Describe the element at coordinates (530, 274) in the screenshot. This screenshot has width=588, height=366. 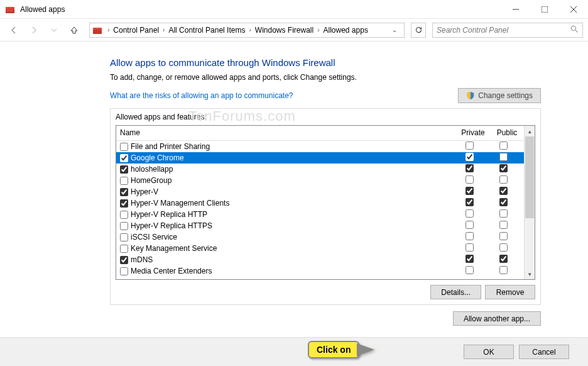
I see `scroll-down-button: ▾` at that location.